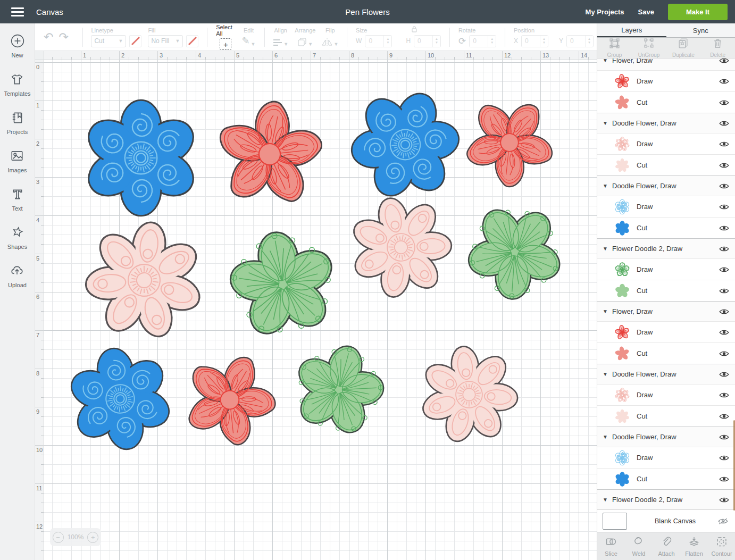 This screenshot has width=735, height=560. I want to click on align-icon: ▼, so click(281, 41).